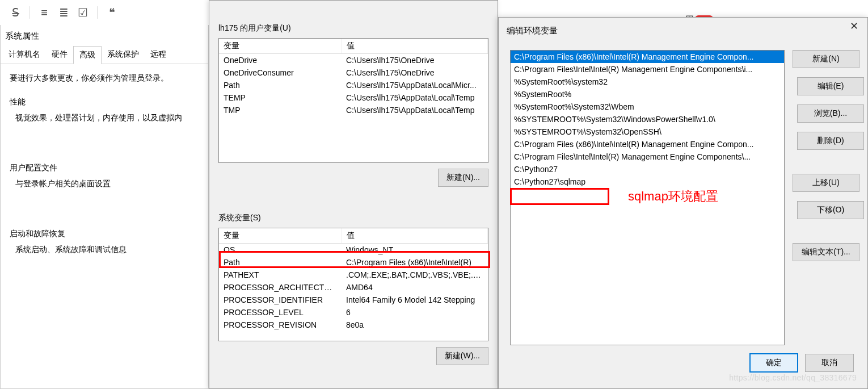  I want to click on edit-button: 编辑(E), so click(831, 86).